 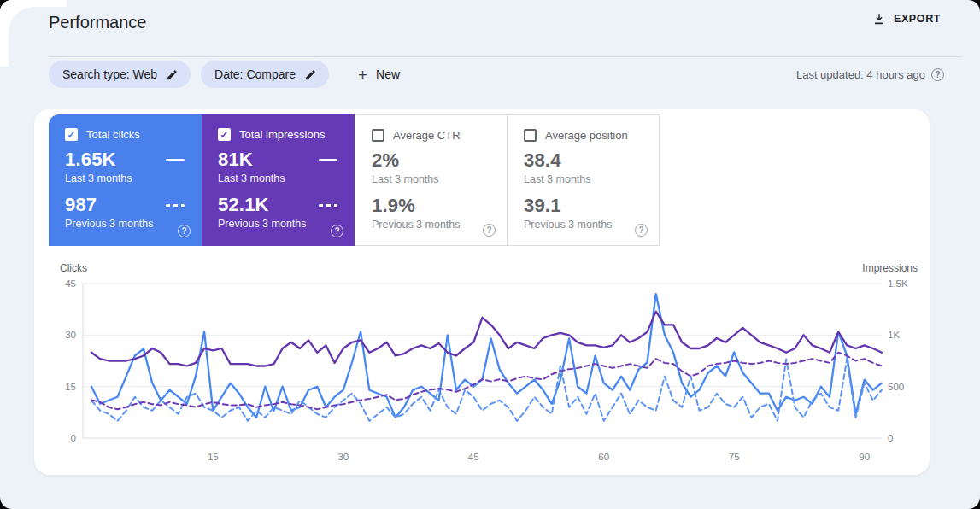 I want to click on x-axis-tick: 75, so click(x=735, y=457).